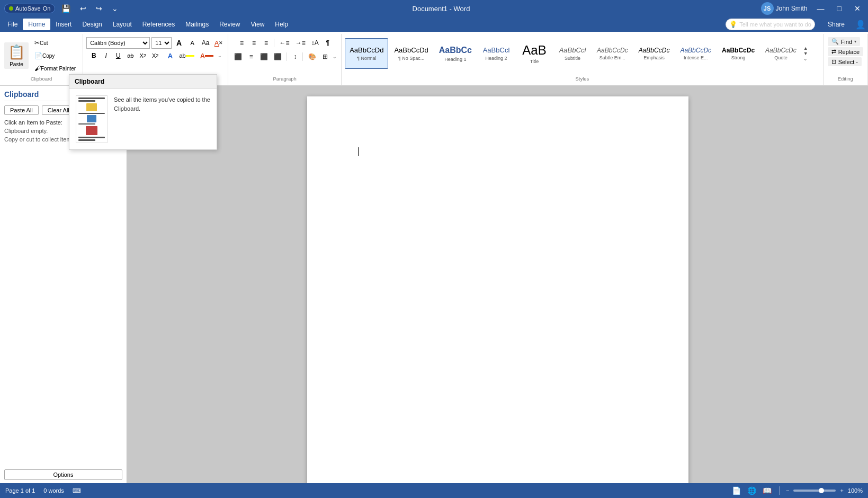  I want to click on status-bar: Page 1 of 1 0 words ⌨ 📄 🌐 📖 − + 100%, so click(434, 484).